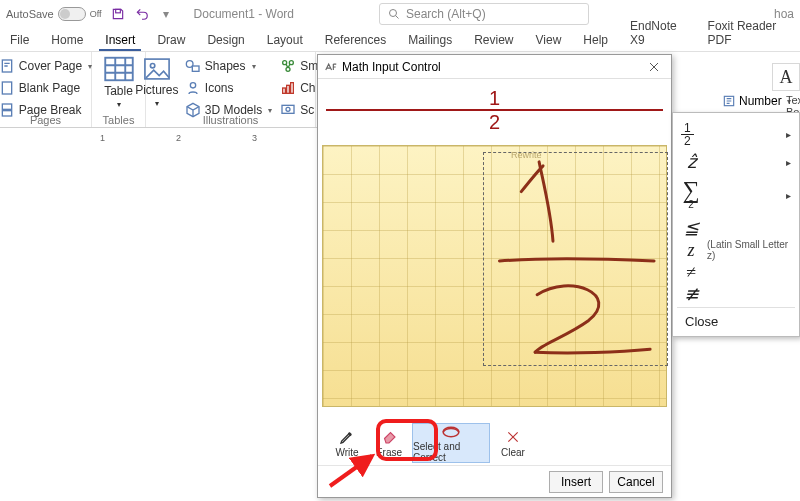 This screenshot has width=800, height=501. Describe the element at coordinates (231, 90) in the screenshot. I see `group-illustrations: Pictures ▾ Shapes Icons 3D Models Sm Ch …` at that location.